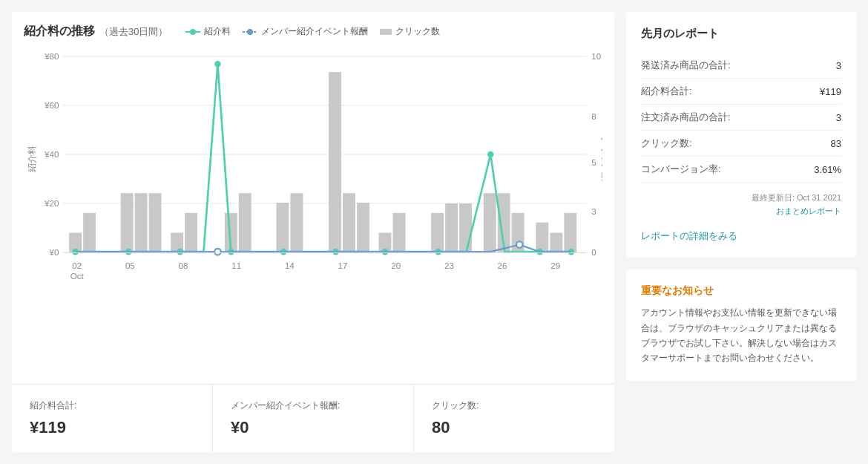 The image size is (868, 464). I want to click on svg-text: 17, so click(343, 264).